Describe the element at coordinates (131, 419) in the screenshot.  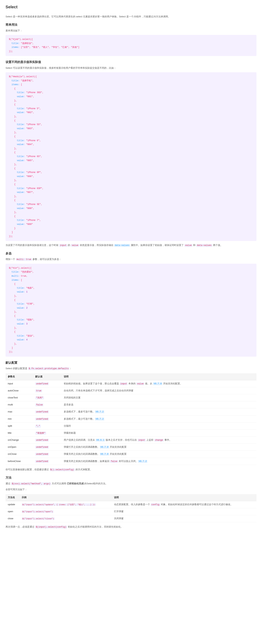
I see `defaults-table: 参数名 默认值 说明 inputundefined初始框的初始值。如果设置了这个…` at that location.